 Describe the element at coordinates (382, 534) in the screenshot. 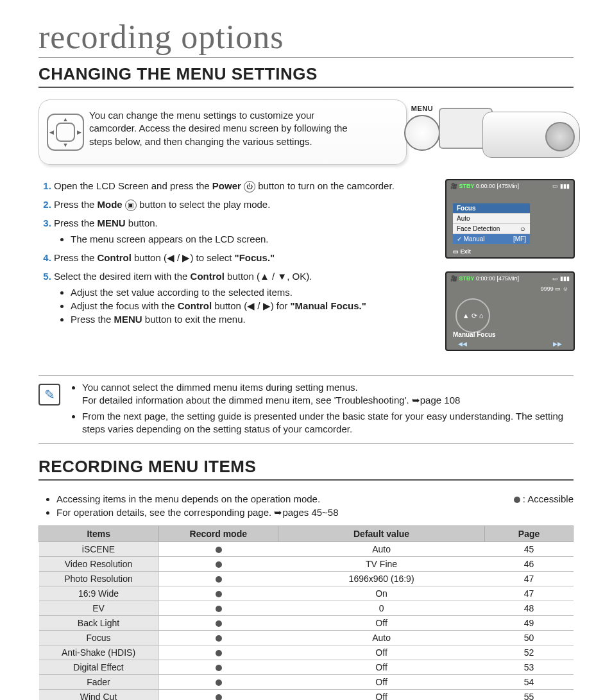

I see `th-default-value: Default value` at that location.